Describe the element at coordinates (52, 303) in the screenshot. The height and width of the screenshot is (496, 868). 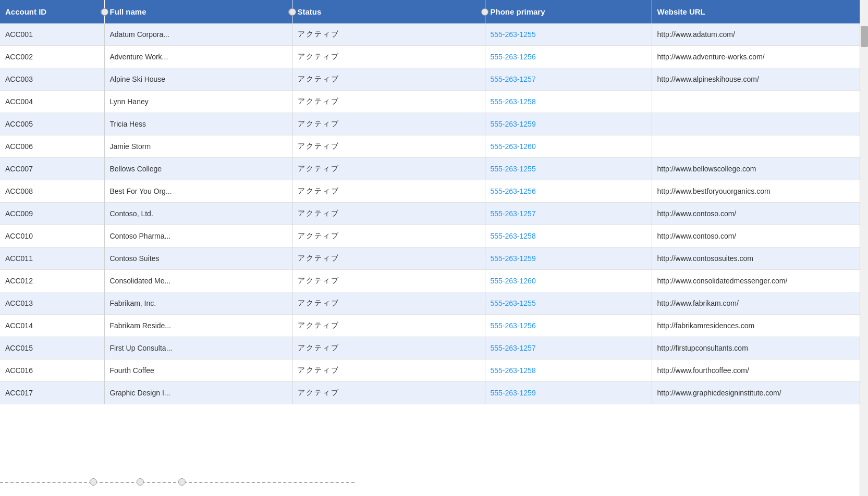
I see `cell-account-id: ACC013` at that location.